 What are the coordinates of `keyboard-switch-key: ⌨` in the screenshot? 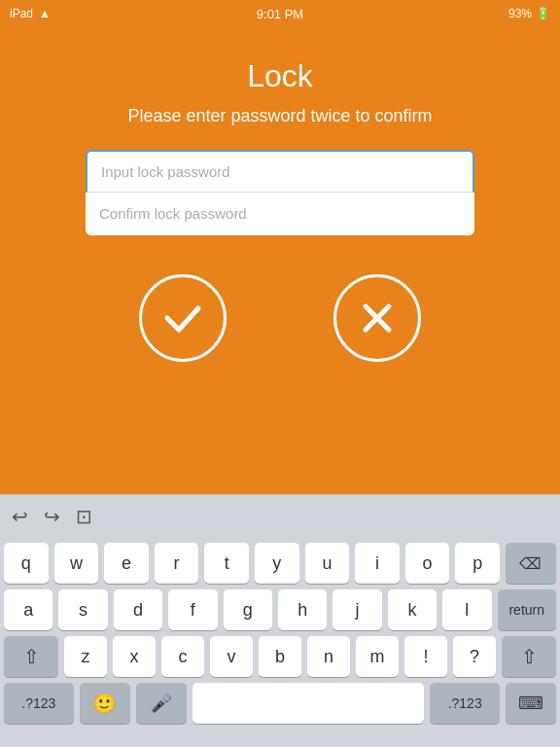 It's located at (531, 703).